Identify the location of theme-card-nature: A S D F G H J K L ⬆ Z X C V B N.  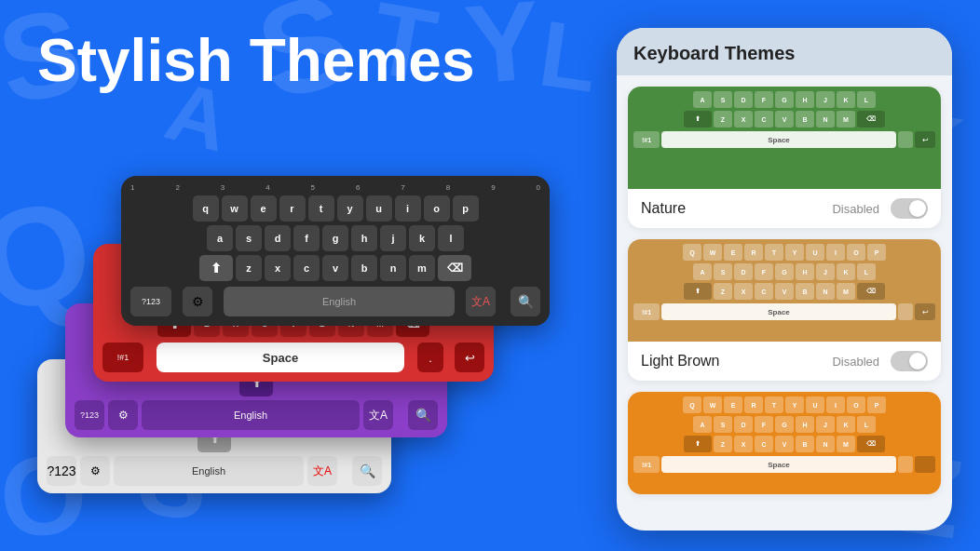
(784, 157).